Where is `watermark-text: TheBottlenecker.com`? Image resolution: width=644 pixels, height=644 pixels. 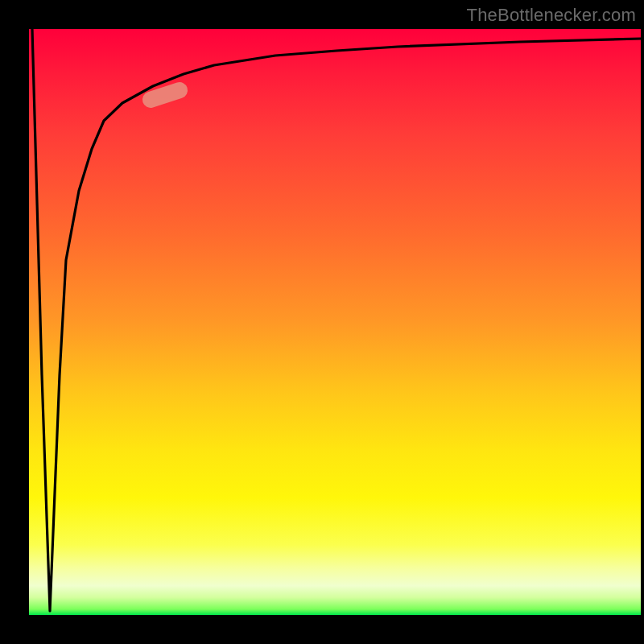 watermark-text: TheBottlenecker.com is located at coordinates (551, 15).